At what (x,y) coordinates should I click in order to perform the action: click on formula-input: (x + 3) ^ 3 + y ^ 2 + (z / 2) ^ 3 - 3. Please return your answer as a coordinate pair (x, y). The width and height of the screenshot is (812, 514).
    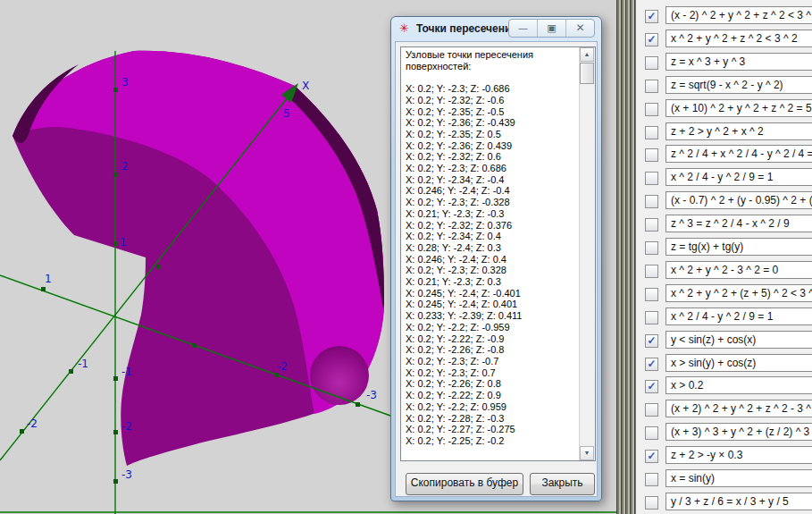
    Looking at the image, I should click on (739, 432).